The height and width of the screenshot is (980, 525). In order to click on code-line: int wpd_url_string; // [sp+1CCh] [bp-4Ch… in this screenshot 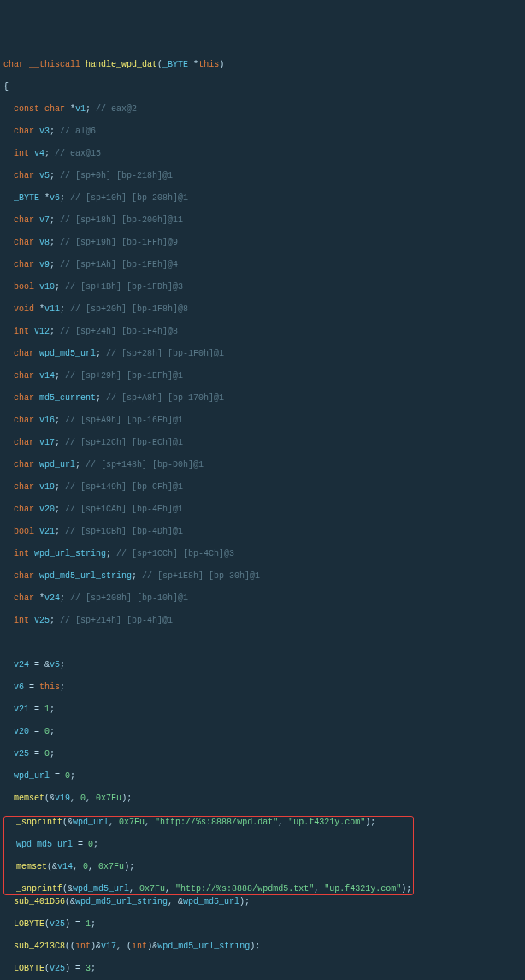, I will do `click(262, 554)`.